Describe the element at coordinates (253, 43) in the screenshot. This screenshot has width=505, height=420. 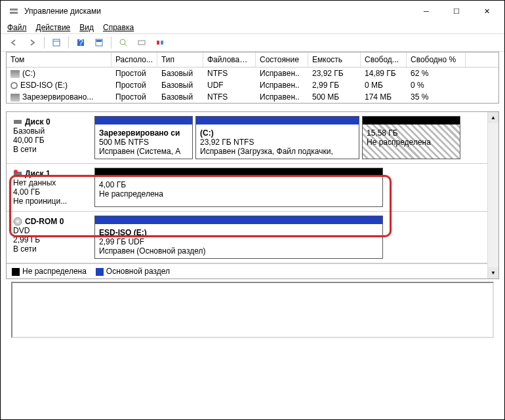
I see `toolbar: ?` at that location.